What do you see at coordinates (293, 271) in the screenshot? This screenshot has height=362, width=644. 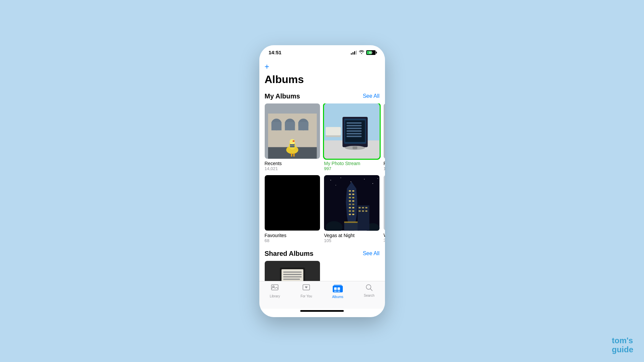 I see `shared-album-item` at bounding box center [293, 271].